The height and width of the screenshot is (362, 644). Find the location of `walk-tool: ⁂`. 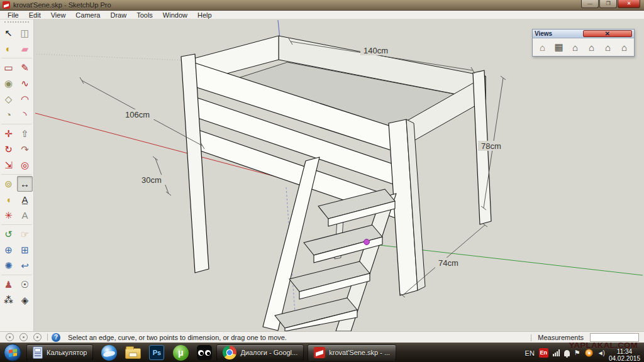

walk-tool: ⁂ is located at coordinates (9, 300).